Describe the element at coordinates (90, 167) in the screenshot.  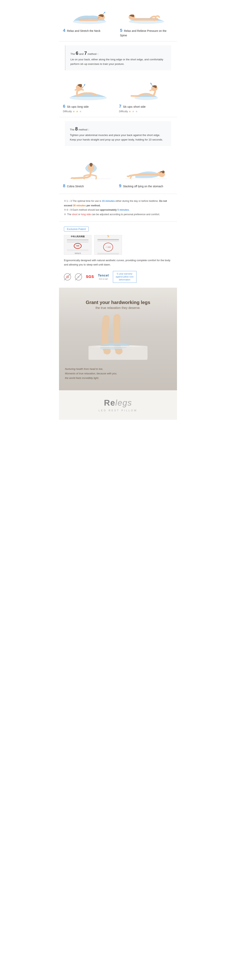
I see `method-8-illustration` at that location.